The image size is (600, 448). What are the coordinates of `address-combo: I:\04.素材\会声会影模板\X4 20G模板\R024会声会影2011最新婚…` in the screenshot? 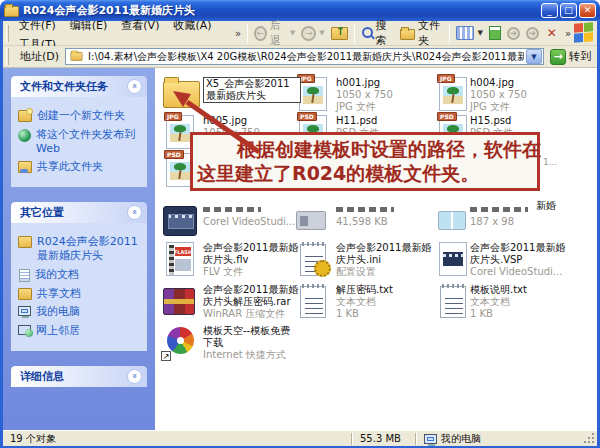 It's located at (304, 56).